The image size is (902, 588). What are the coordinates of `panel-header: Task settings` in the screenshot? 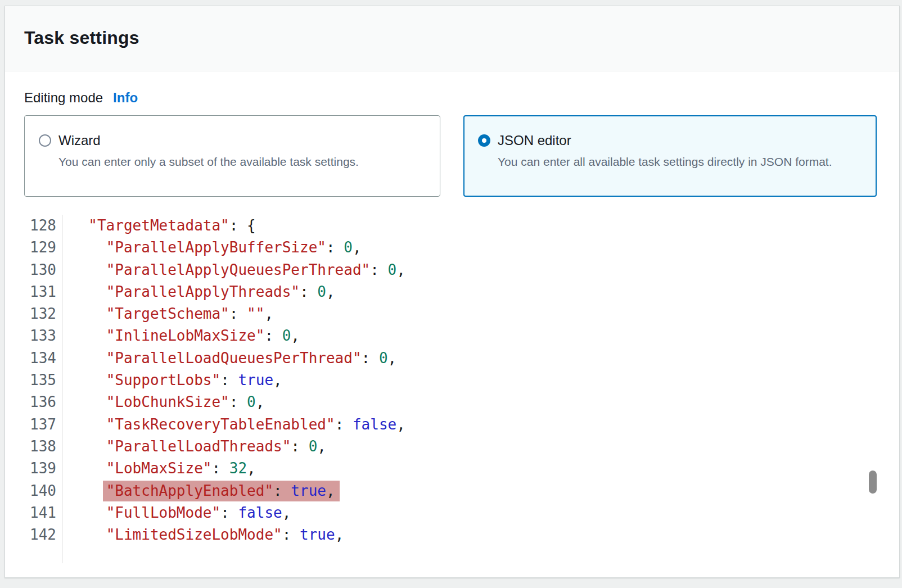 It's located at (452, 39).